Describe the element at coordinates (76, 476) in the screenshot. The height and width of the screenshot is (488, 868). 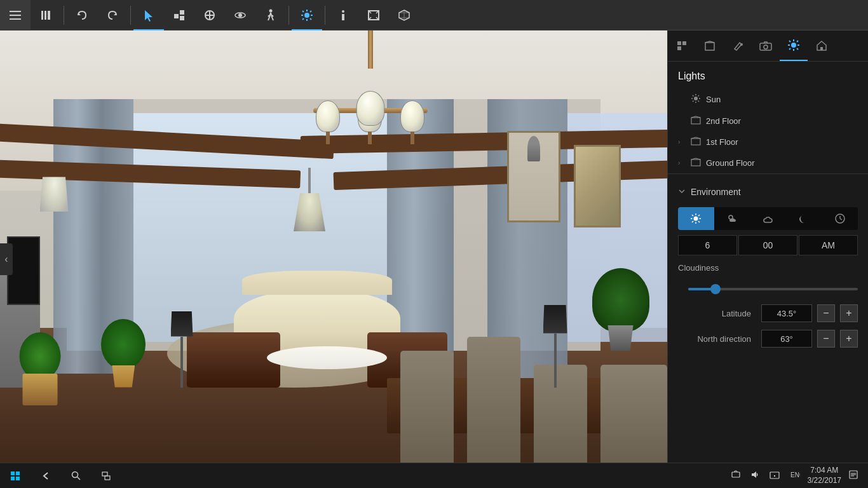
I see `search-button` at that location.